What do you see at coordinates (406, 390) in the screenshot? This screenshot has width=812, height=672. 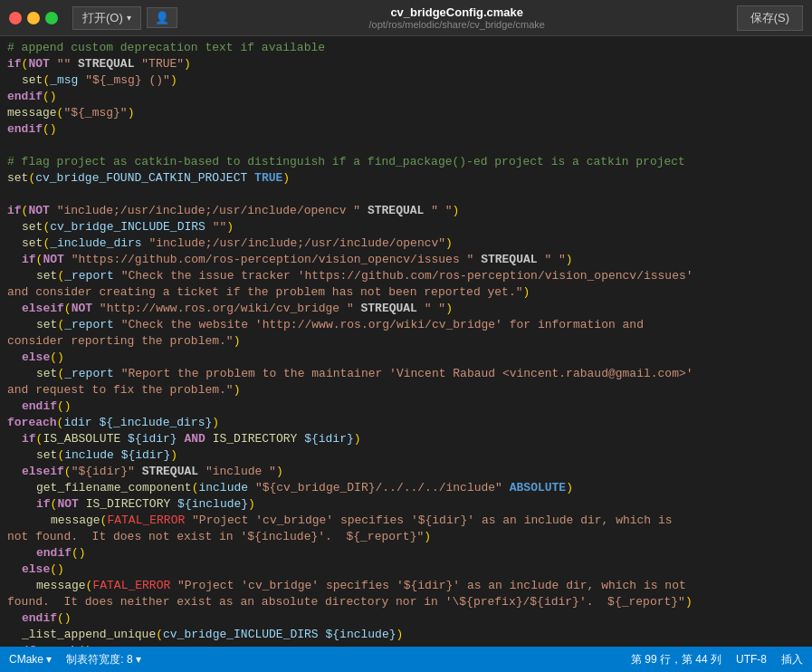 I see `code-line: and request to fix the problem.")` at bounding box center [406, 390].